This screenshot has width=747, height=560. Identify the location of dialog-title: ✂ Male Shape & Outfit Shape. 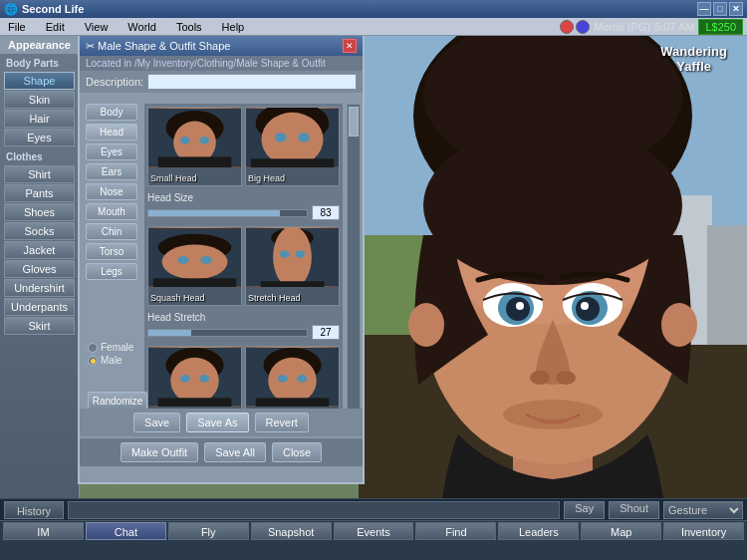
(157, 46).